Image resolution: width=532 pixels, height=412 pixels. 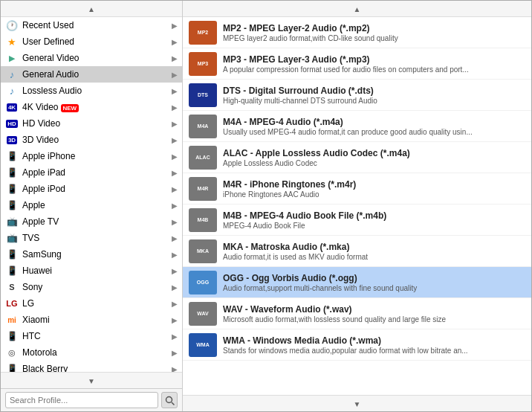 What do you see at coordinates (203, 220) in the screenshot?
I see `format-icon: M4B` at bounding box center [203, 220].